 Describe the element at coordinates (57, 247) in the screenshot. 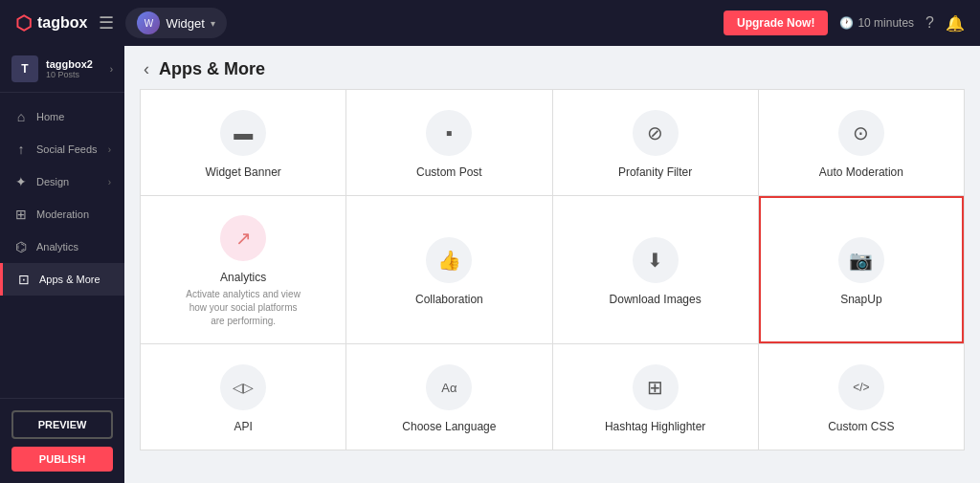

I see `nav-label-analytics: Analytics` at that location.